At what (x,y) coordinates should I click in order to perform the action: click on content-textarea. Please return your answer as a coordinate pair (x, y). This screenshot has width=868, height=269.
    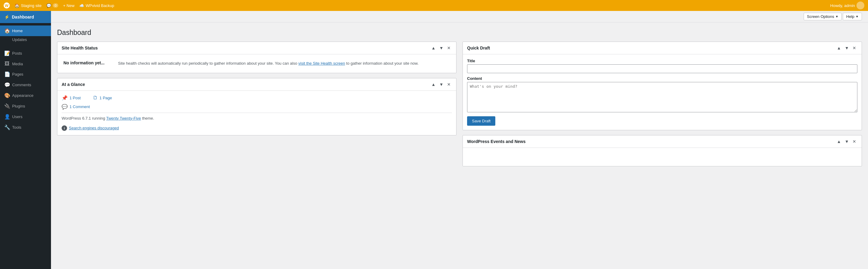
    Looking at the image, I should click on (662, 97).